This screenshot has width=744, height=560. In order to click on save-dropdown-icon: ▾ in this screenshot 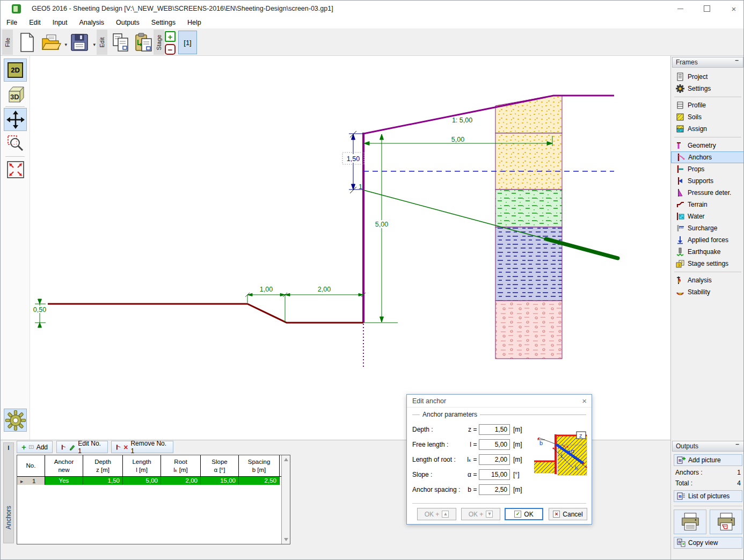, I will do `click(94, 45)`.